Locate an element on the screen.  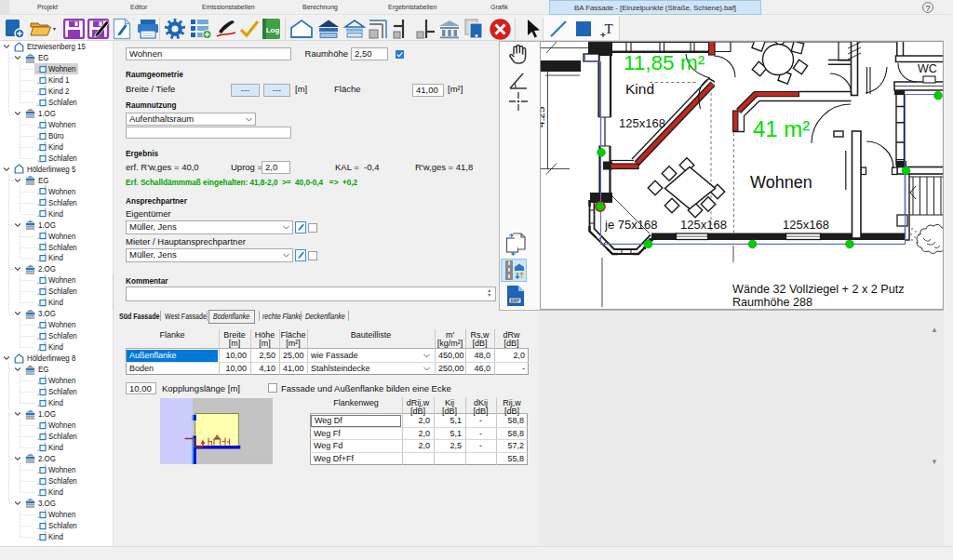
svg-text: Wohnen is located at coordinates (782, 182).